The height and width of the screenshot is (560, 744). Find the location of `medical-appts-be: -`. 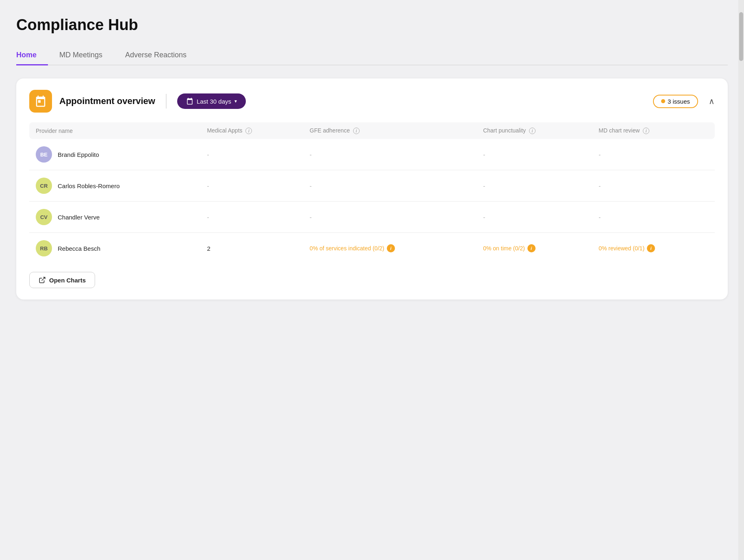

medical-appts-be: - is located at coordinates (252, 154).